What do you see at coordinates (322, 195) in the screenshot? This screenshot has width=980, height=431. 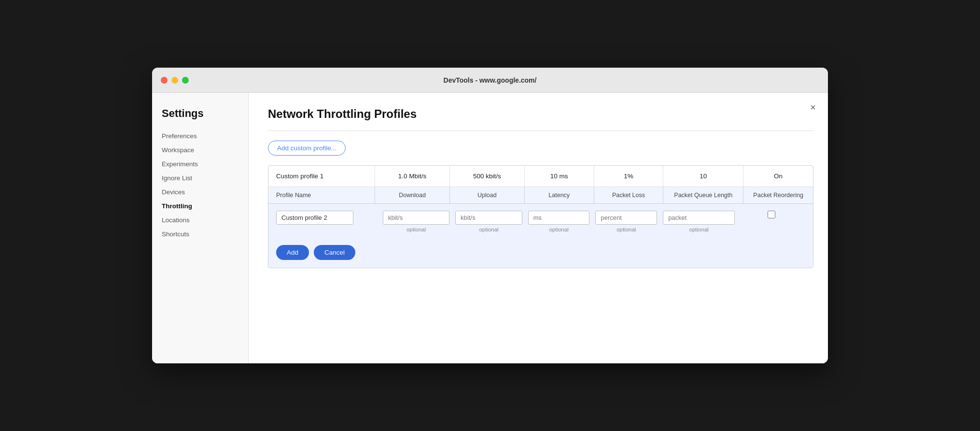 I see `header-profile-name: Profile Name` at bounding box center [322, 195].